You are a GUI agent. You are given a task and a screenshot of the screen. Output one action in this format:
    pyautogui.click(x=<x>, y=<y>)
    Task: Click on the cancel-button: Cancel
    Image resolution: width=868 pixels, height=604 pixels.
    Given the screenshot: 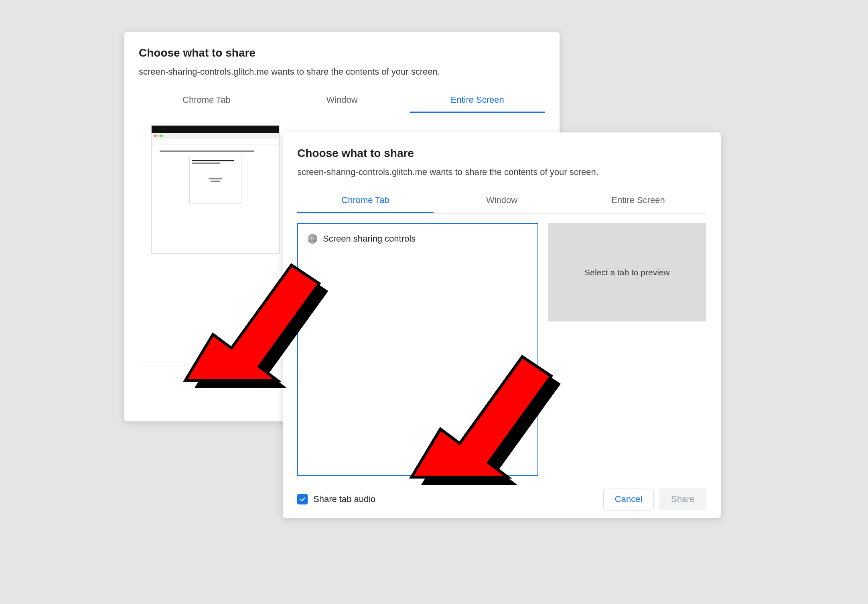 What is the action you would take?
    pyautogui.click(x=629, y=499)
    